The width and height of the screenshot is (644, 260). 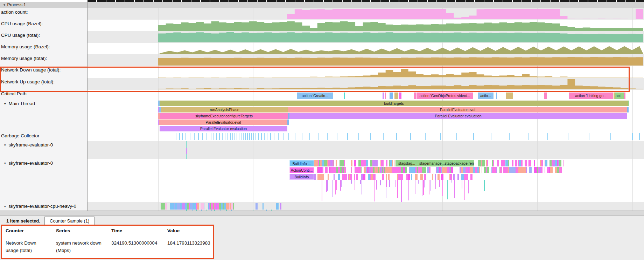 What do you see at coordinates (315, 96) in the screenshot?
I see `critical-path-slice: action 'Creatin...` at bounding box center [315, 96].